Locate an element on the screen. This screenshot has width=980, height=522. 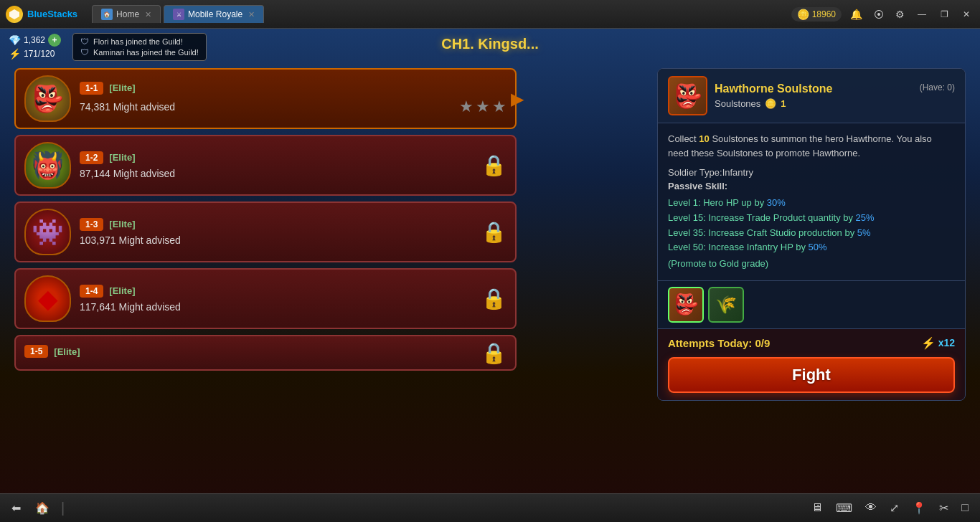
location-icon: 📍 is located at coordinates (919, 508).